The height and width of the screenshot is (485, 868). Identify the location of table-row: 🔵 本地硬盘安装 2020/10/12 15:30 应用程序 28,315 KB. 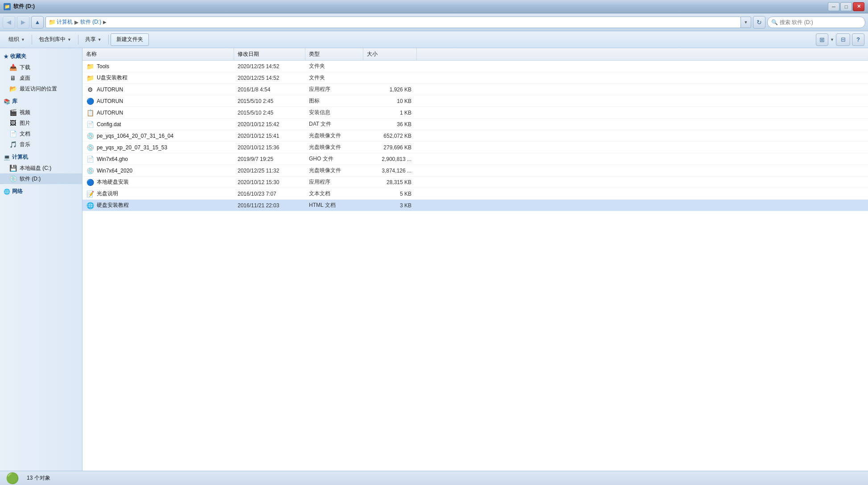
(475, 182).